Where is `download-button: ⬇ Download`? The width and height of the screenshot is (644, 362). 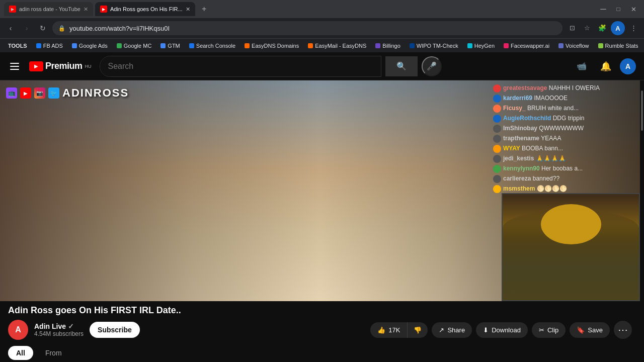 download-button: ⬇ Download is located at coordinates (502, 330).